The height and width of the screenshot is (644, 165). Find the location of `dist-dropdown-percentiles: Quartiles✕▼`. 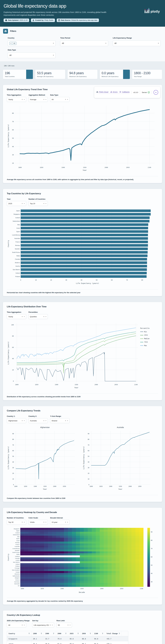

dist-dropdown-percentiles: Quartiles✕▼ is located at coordinates (38, 316).